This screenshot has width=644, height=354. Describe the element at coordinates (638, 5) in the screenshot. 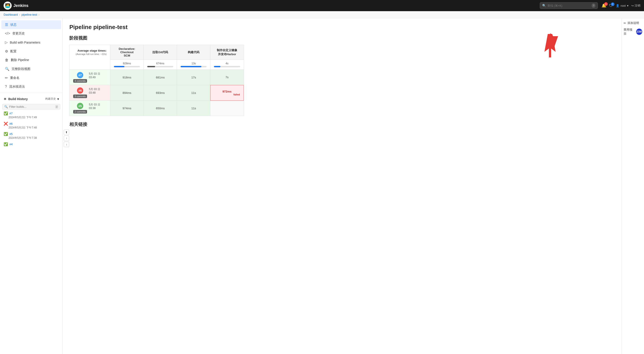

I see `logout-label: 注销` at that location.